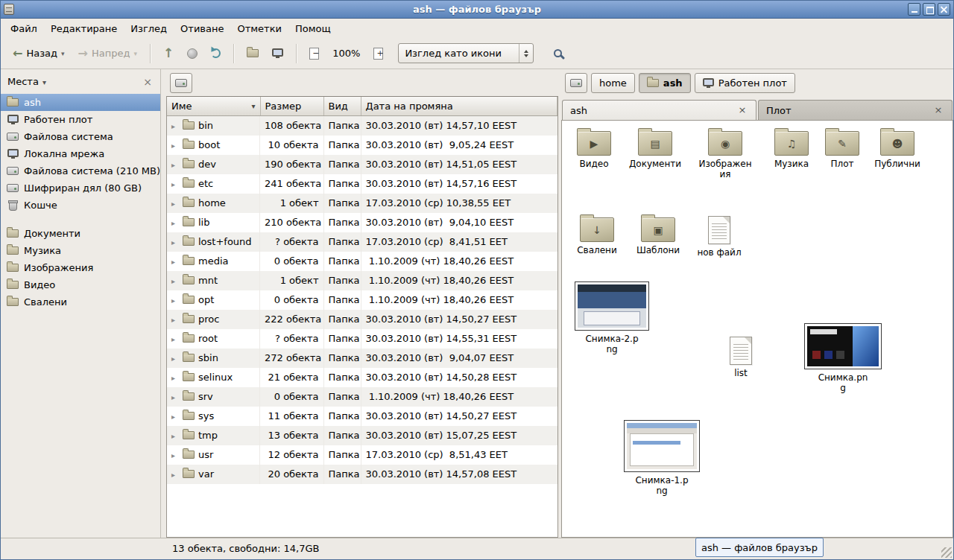 The image size is (954, 560). I want to click on tree-row: lib 210 обекта Папка 30.03.2010 (вт) 9,0…, so click(362, 223).